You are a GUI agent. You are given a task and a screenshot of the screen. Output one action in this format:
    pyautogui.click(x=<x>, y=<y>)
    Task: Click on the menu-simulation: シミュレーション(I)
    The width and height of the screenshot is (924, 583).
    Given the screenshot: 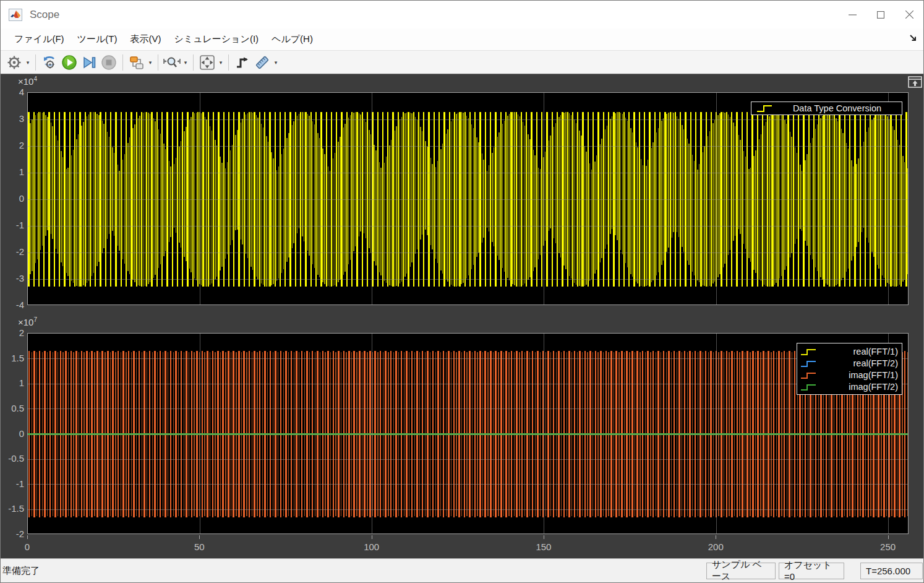 What is the action you would take?
    pyautogui.click(x=216, y=40)
    